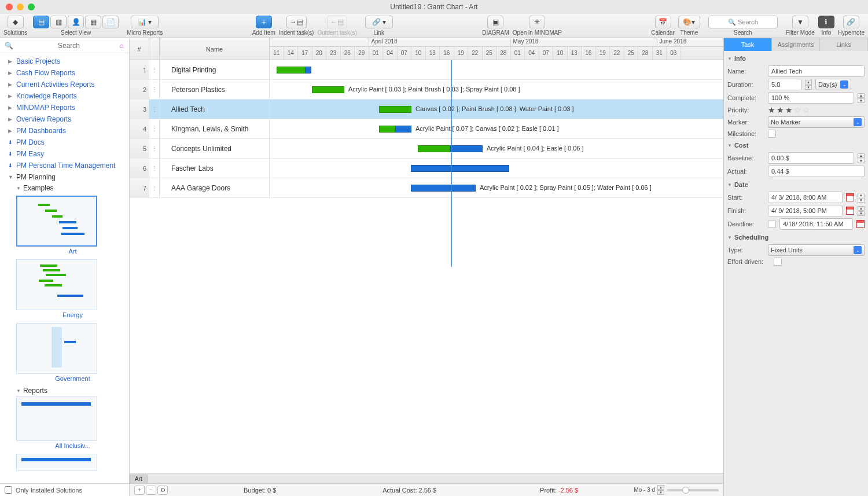  I want to click on open-mindmap-button: ✳, so click(537, 22).